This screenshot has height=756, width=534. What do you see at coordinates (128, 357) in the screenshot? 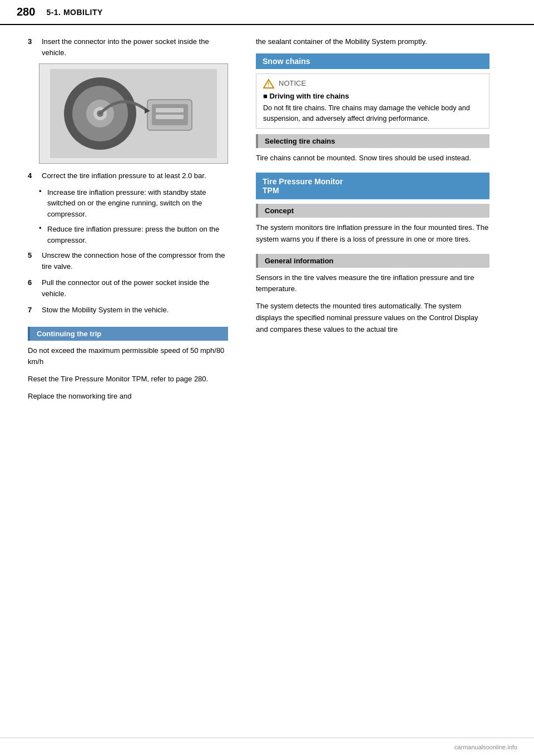
I see `continuing-trip-text-1: Do not exceed the maximum permissible sp…` at bounding box center [128, 357].